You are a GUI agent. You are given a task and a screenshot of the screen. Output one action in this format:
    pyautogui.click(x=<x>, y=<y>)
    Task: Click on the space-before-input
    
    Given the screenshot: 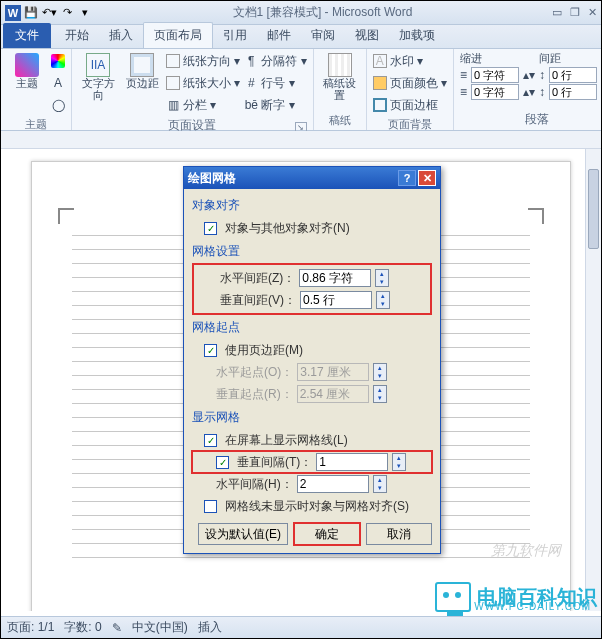 What is the action you would take?
    pyautogui.click(x=573, y=75)
    